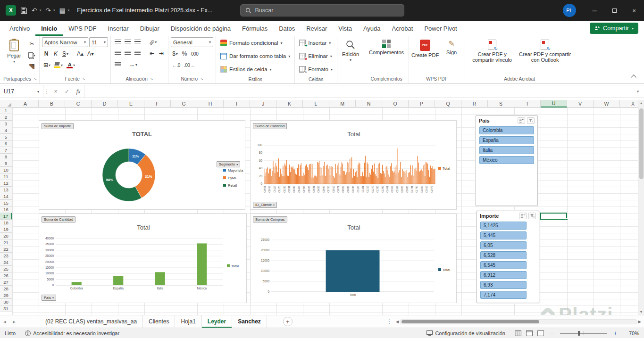 Image resolution: width=644 pixels, height=338 pixels. I want to click on underline-button: S▾, so click(65, 54).